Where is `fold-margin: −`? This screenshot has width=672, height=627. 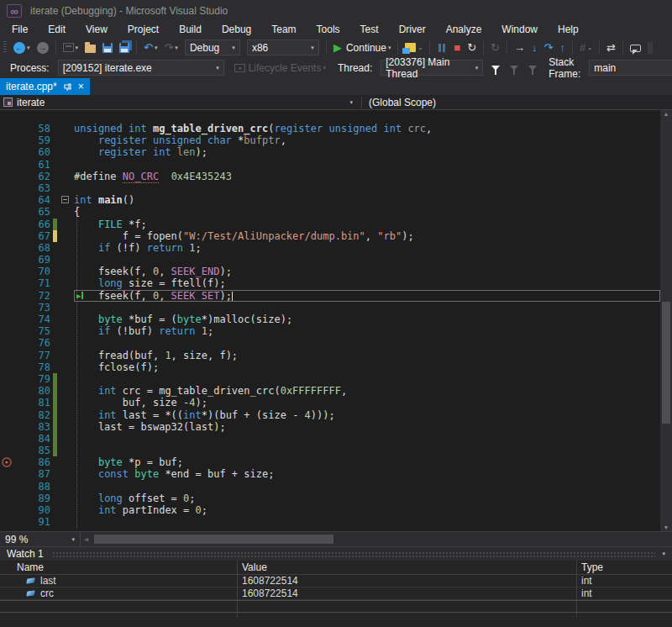 fold-margin: − is located at coordinates (66, 200).